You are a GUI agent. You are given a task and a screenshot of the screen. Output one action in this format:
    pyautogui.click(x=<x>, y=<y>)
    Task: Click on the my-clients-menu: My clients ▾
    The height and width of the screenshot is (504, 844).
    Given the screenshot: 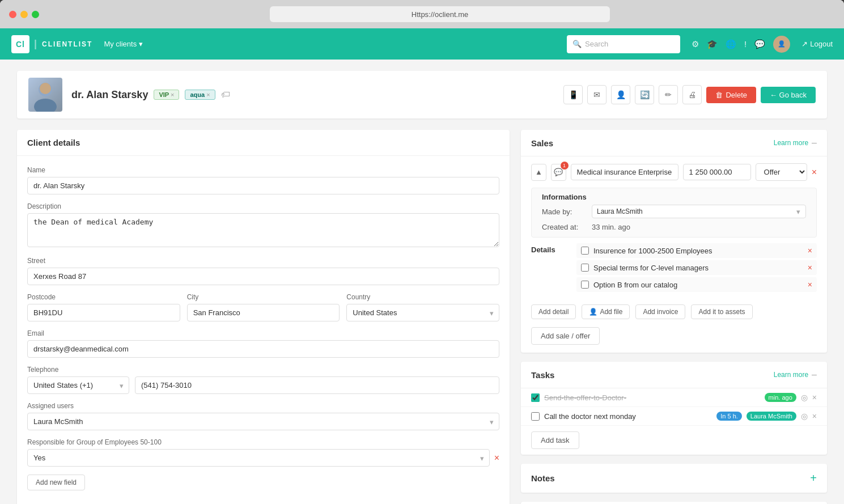 What is the action you would take?
    pyautogui.click(x=124, y=44)
    